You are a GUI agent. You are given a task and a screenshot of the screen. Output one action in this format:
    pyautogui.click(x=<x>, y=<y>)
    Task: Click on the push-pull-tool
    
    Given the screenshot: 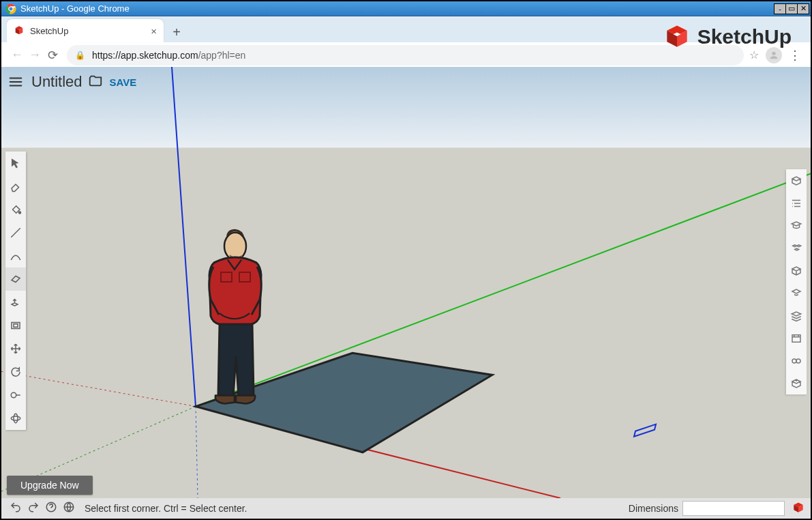 What is the action you would take?
    pyautogui.click(x=16, y=302)
    